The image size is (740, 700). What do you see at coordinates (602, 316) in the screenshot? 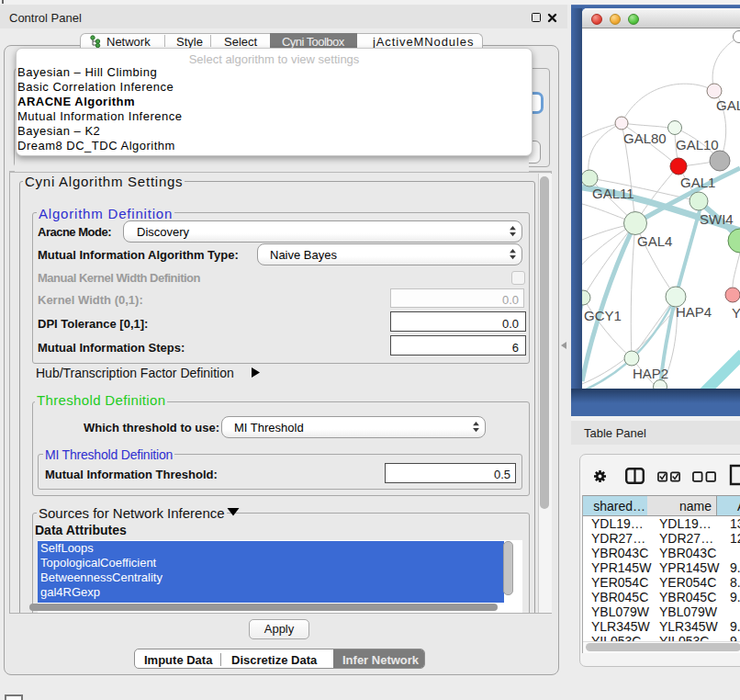
I see `svg-text: GCY1` at bounding box center [602, 316].